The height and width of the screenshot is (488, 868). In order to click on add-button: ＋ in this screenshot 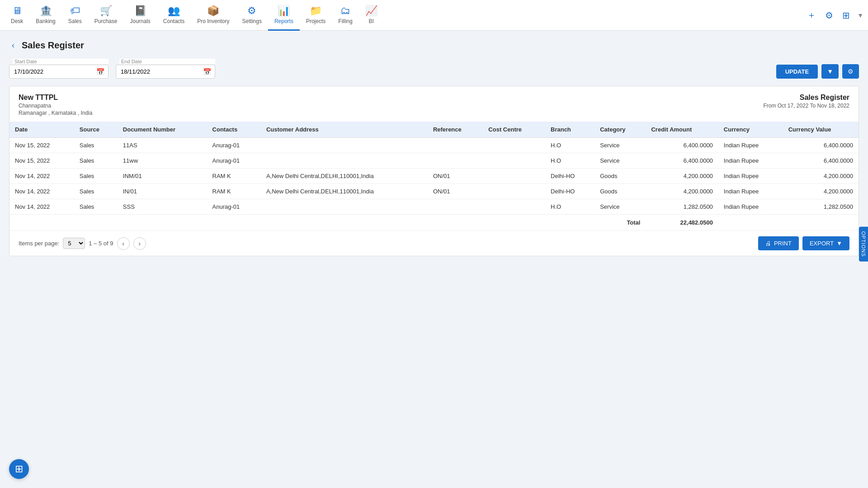, I will do `click(811, 15)`.